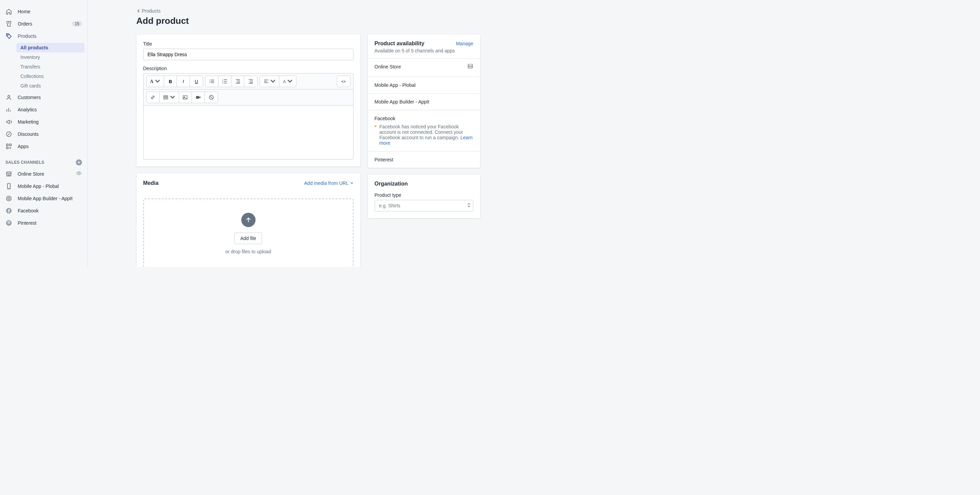 This screenshot has height=495, width=980. I want to click on rte-video-button, so click(198, 97).